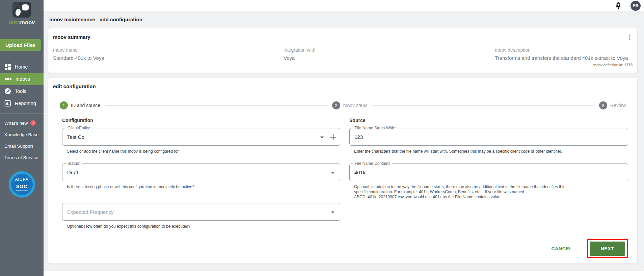  What do you see at coordinates (343, 51) in the screenshot?
I see `moov-summary-card: moov summary moov name Standard 401k to …` at bounding box center [343, 51].